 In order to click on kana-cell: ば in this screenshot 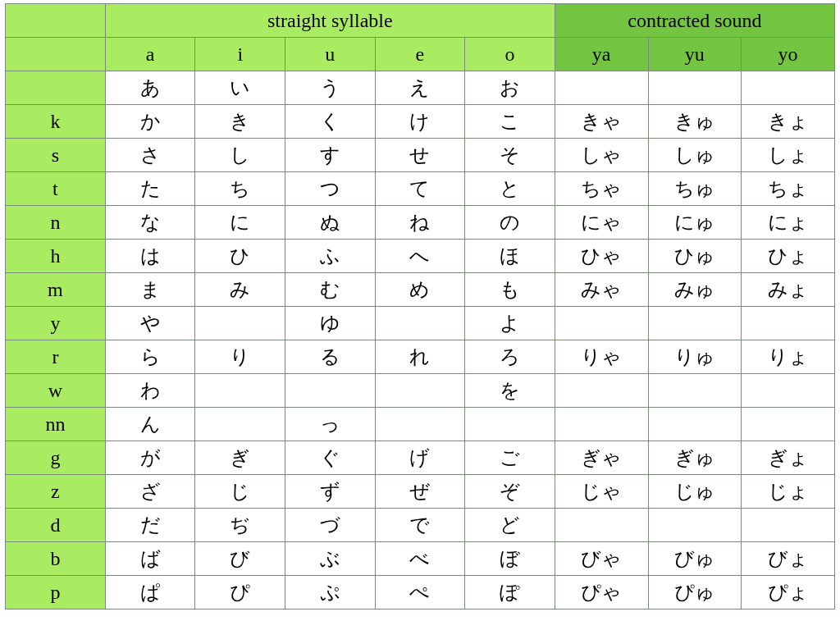, I will do `click(150, 559)`.